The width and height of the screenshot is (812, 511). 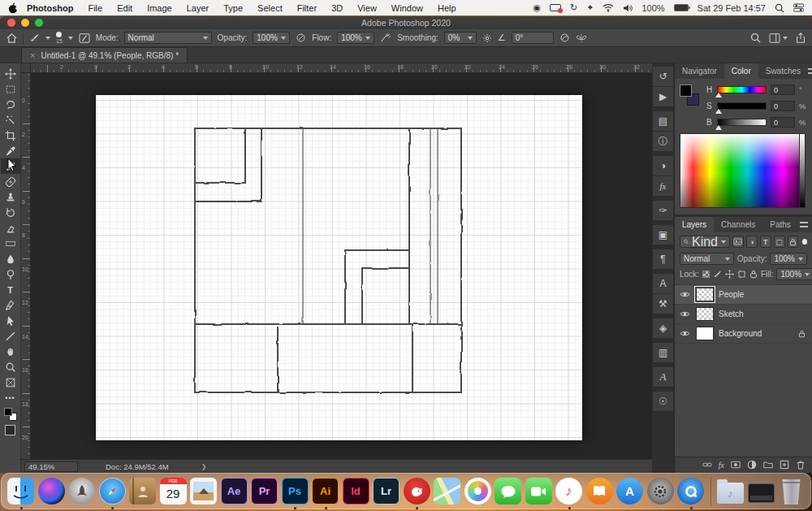 What do you see at coordinates (663, 76) in the screenshot?
I see `history-panel-icon: ↺` at bounding box center [663, 76].